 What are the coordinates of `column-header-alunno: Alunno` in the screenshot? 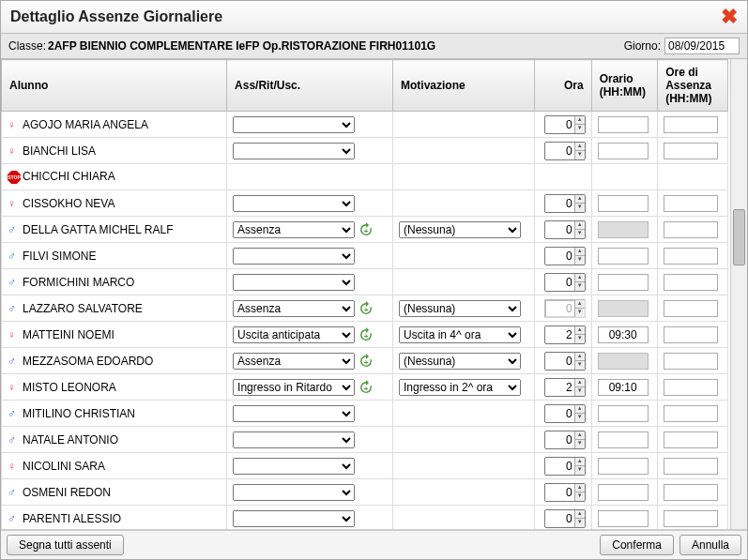 It's located at (114, 86).